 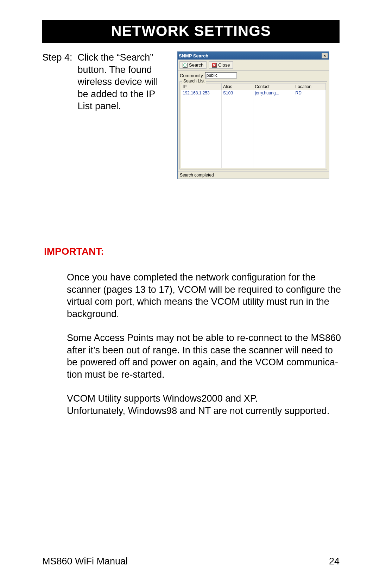 I want to click on search-button-label: Search, so click(x=196, y=65).